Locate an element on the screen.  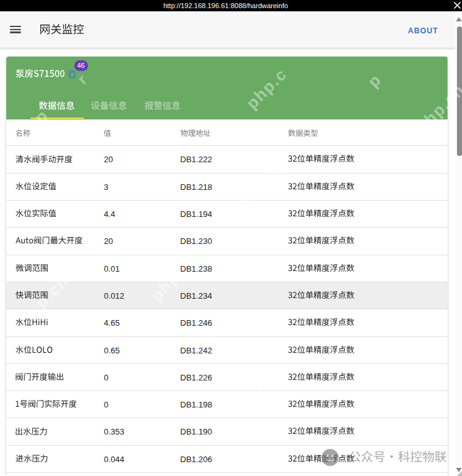
svg-text: php.c is located at coordinates (267, 89).